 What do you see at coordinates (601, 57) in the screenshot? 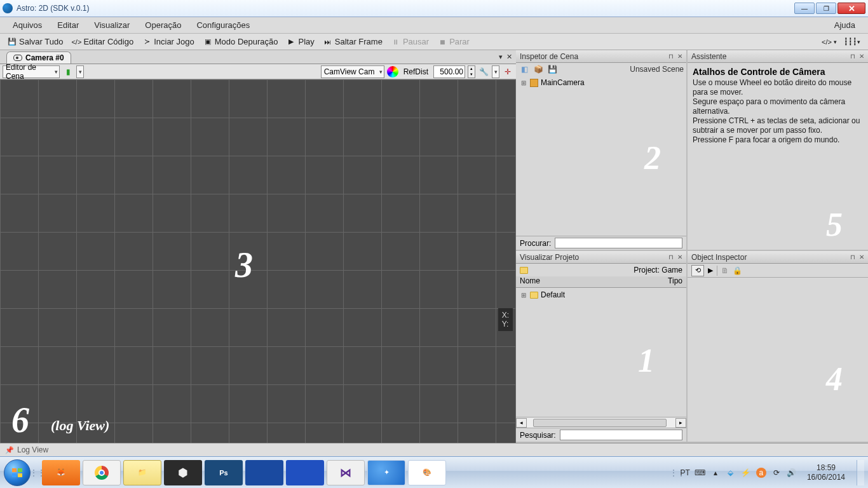
I see `scene-inspector-header: Inspetor de Cena ⊓ ✕` at bounding box center [601, 57].